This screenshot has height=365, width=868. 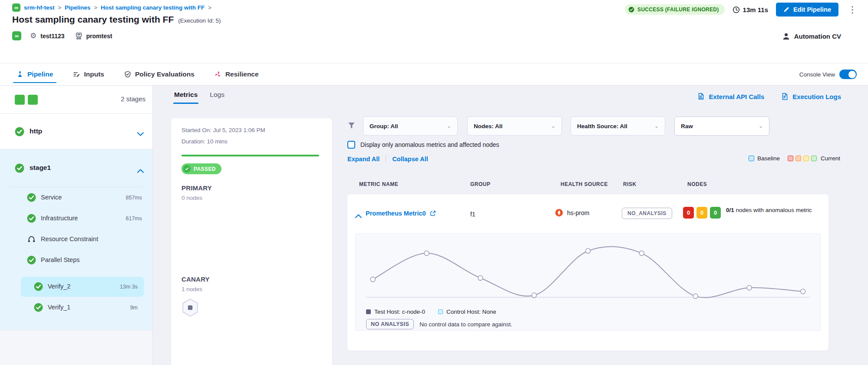 What do you see at coordinates (205, 142) in the screenshot?
I see `duration: Duration: 10 mins` at bounding box center [205, 142].